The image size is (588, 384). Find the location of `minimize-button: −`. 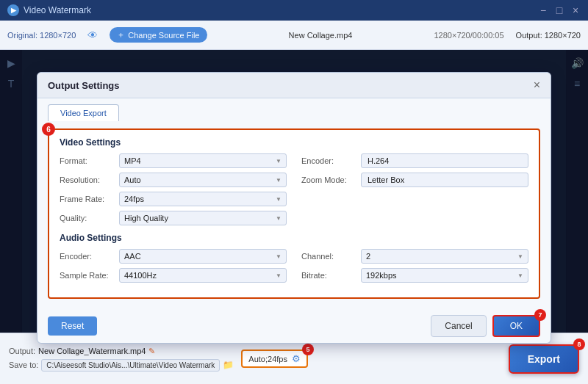

minimize-button: − is located at coordinates (543, 10).